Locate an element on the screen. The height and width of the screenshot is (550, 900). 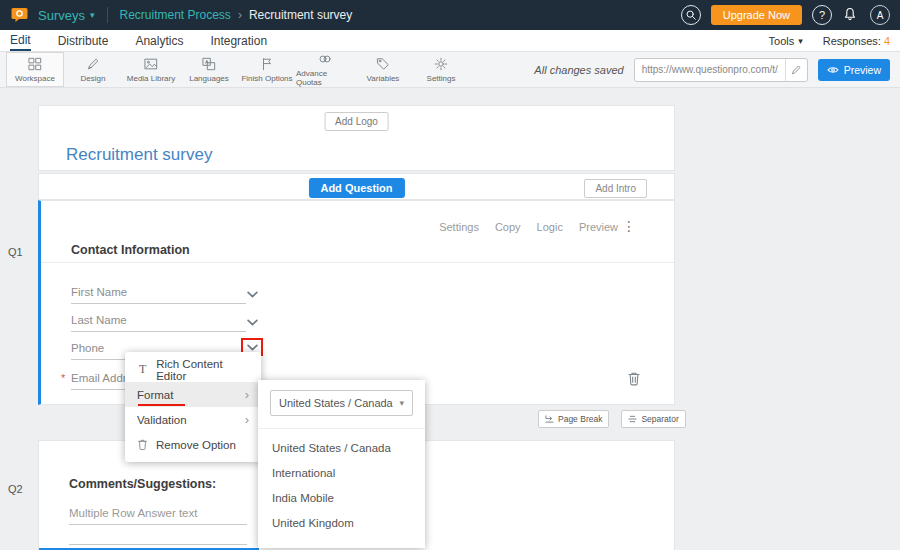
preview-button: Preview is located at coordinates (854, 70).